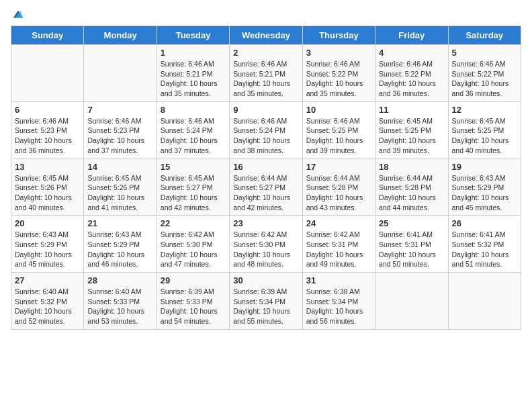 The height and width of the screenshot is (411, 532). Describe the element at coordinates (193, 223) in the screenshot. I see `day-number: 22` at that location.